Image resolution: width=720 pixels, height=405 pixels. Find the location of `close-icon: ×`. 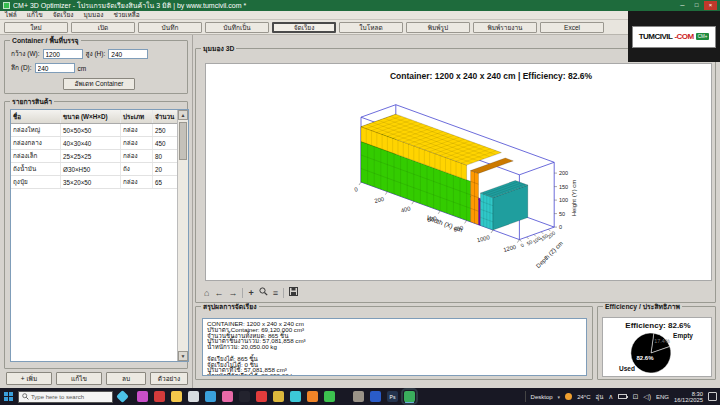

close-icon: × is located at coordinates (710, 6).